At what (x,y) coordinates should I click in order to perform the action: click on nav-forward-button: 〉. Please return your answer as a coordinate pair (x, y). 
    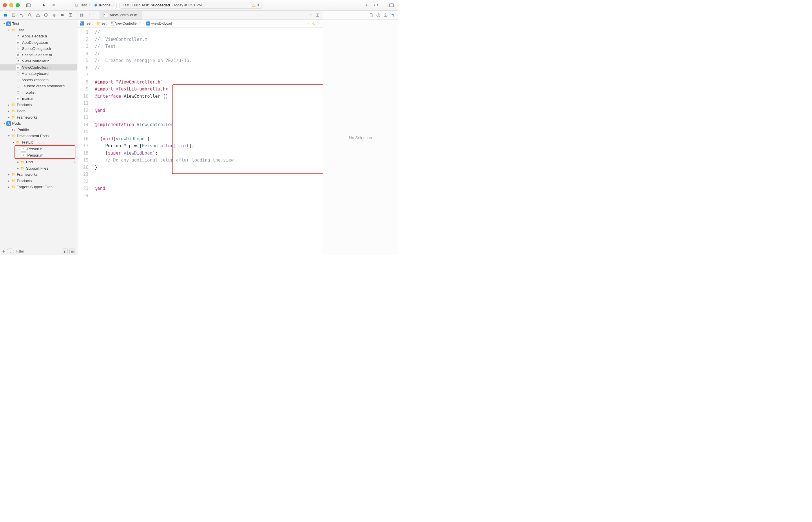
    Looking at the image, I should click on (95, 15).